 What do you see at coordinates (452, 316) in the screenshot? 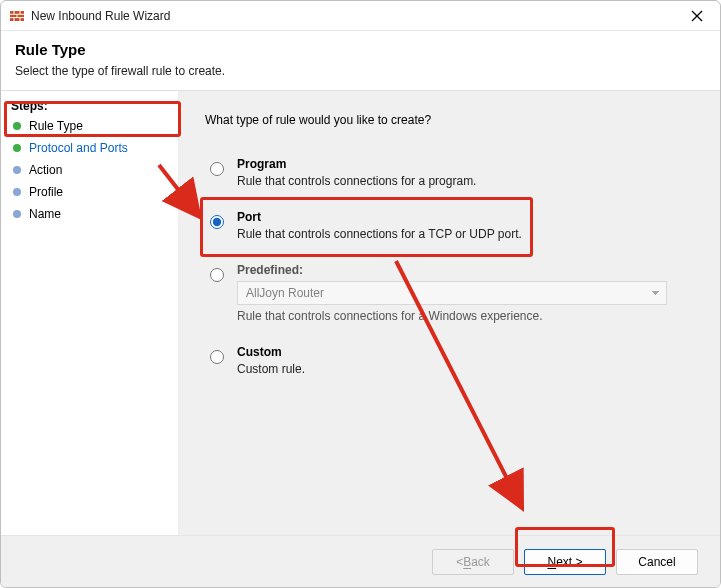
I see `option-predefined-desc: Rule that controls connections for a Win…` at bounding box center [452, 316].